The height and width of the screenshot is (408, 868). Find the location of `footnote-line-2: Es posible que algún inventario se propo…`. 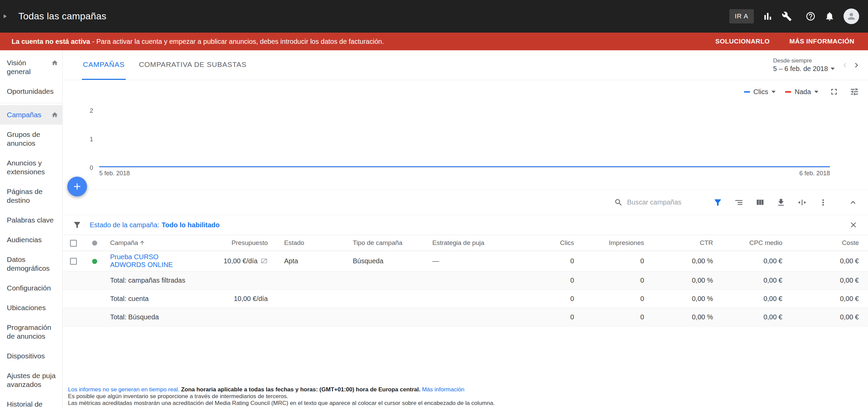

footnote-line-2: Es posible que algún inventario se propo… is located at coordinates (468, 396).